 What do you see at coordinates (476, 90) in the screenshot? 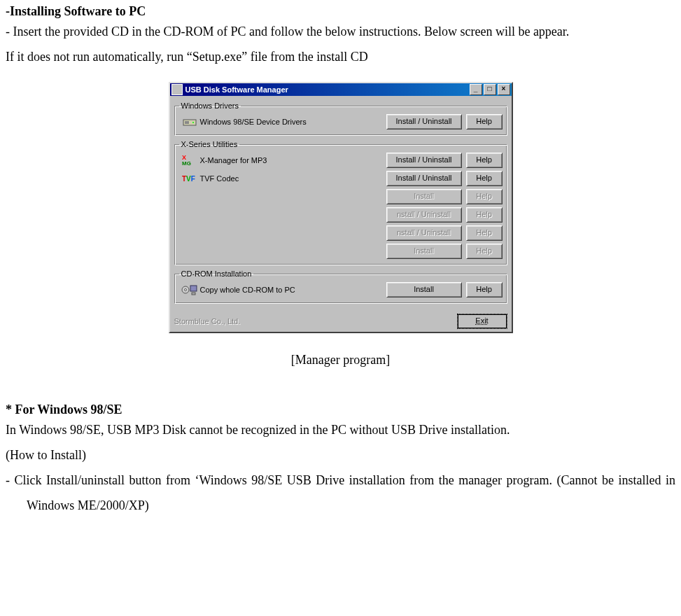
I see `minimize-button: _` at bounding box center [476, 90].